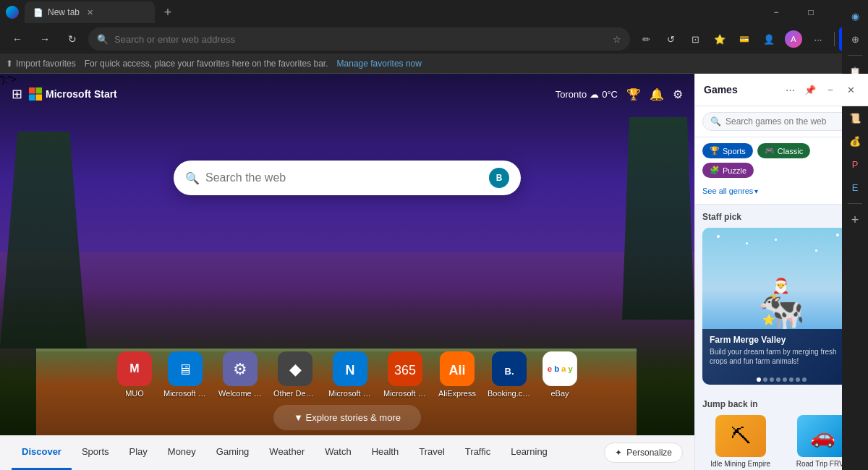 Image resolution: width=868 pixels, height=470 pixels. What do you see at coordinates (379, 64) in the screenshot?
I see `manage-favorites-link: Manage favorites now` at bounding box center [379, 64].